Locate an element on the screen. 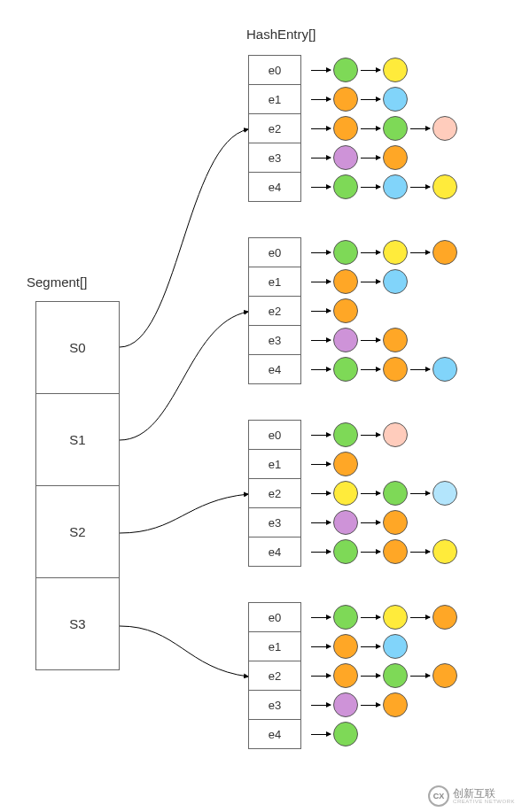  watermark-sub: CREATIVE NETWORK is located at coordinates (484, 801).